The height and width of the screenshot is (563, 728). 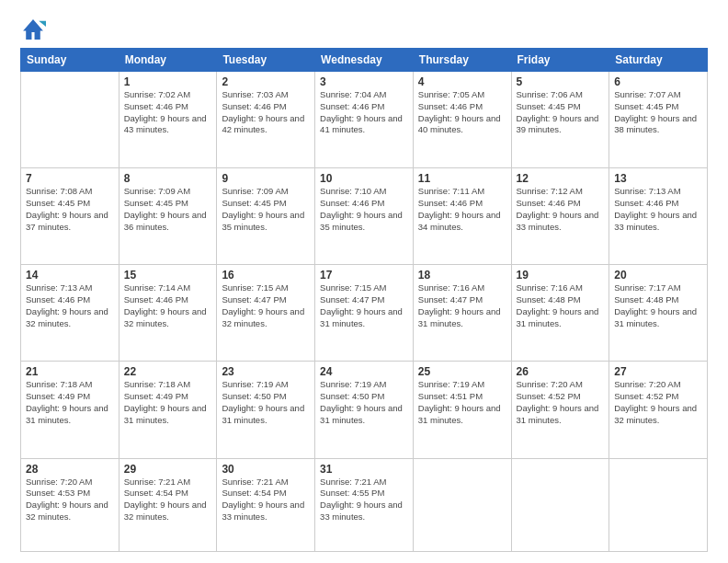 What do you see at coordinates (70, 504) in the screenshot?
I see `calendar-cell: 28 Sunrise: 7:20 AM Sunset: 4:53 PM Dayl…` at bounding box center [70, 504].